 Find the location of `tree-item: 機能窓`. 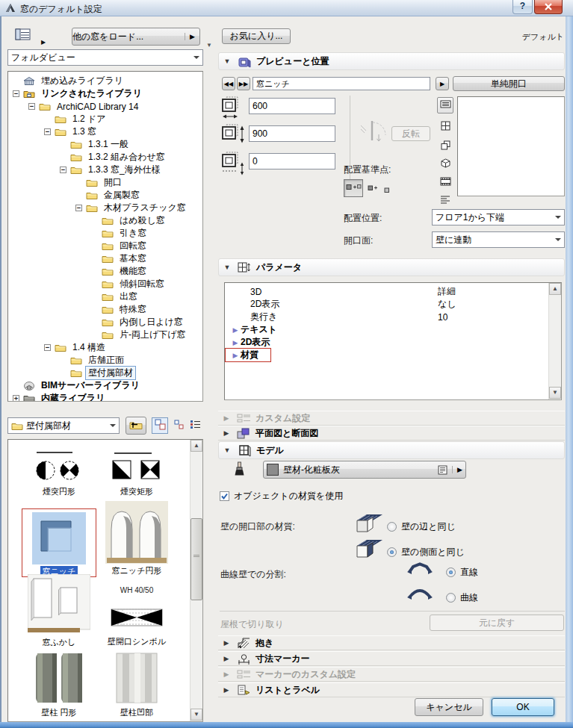

tree-item: 機能窓 is located at coordinates (105, 272).